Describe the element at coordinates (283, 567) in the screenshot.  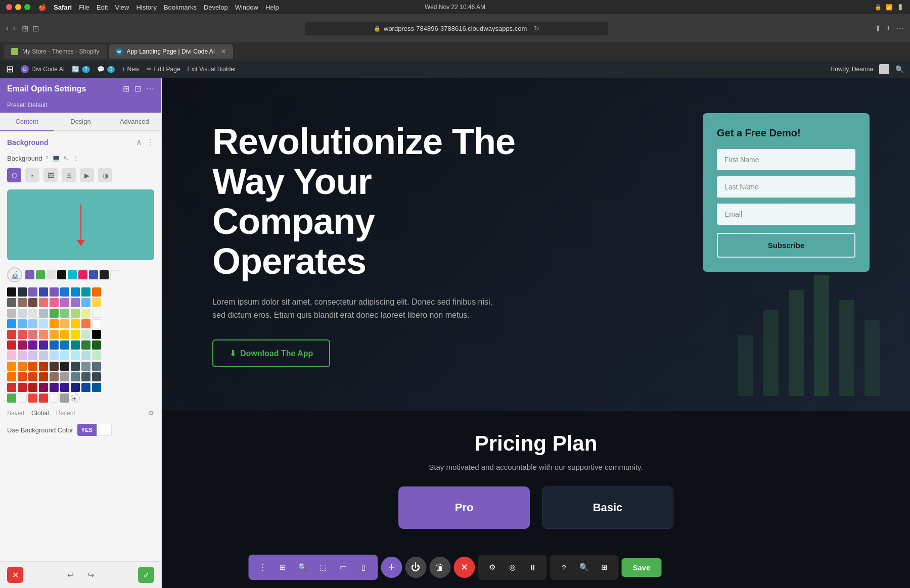
I see `toolbar-grid-button: ⊞` at that location.